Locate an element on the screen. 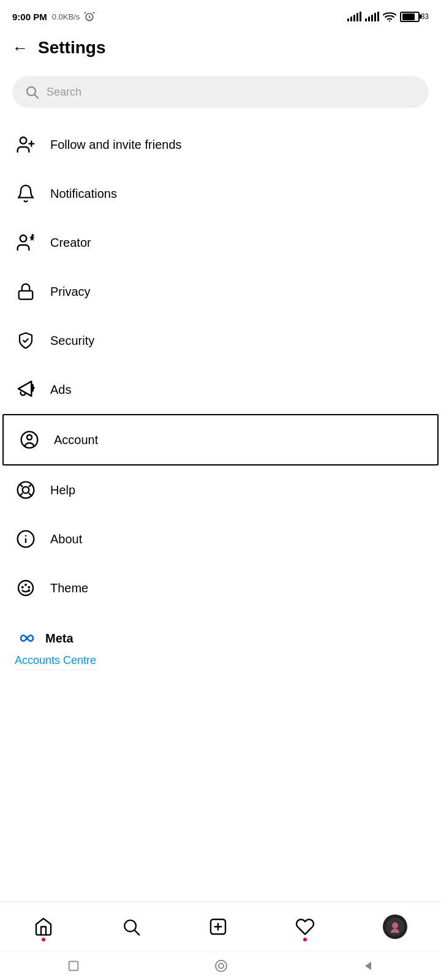 This screenshot has width=441, height=980. profile-avatar is located at coordinates (395, 927).